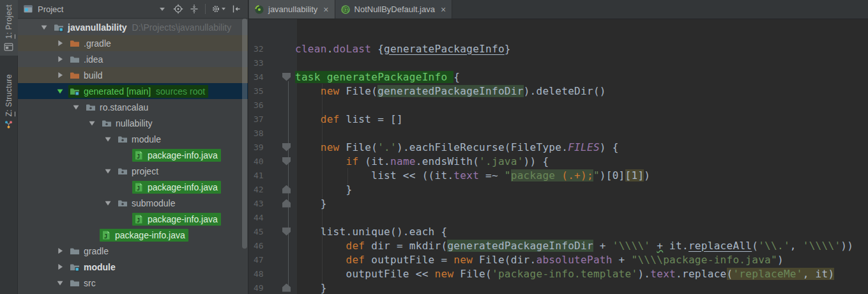  Describe the element at coordinates (558, 147) in the screenshot. I see `code-line-39: 39 new File('.').eachFileRecurse(FileTyp…` at that location.